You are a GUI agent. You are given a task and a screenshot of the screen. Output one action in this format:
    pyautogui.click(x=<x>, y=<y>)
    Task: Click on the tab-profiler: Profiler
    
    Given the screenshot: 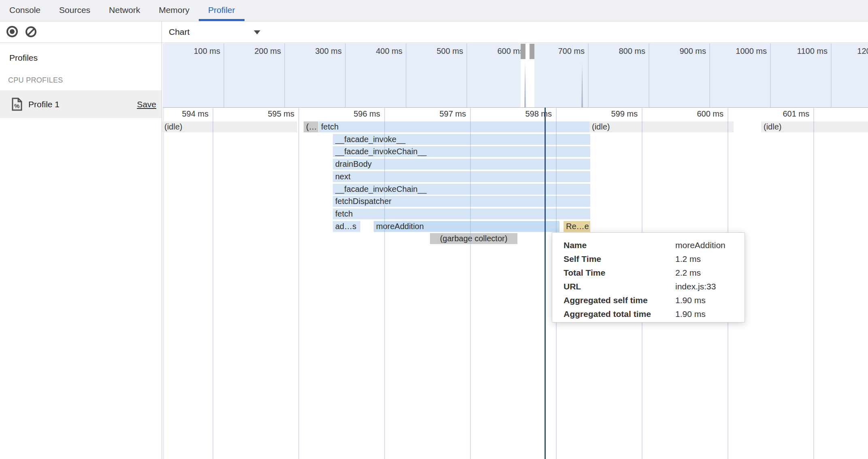 What is the action you would take?
    pyautogui.click(x=222, y=11)
    